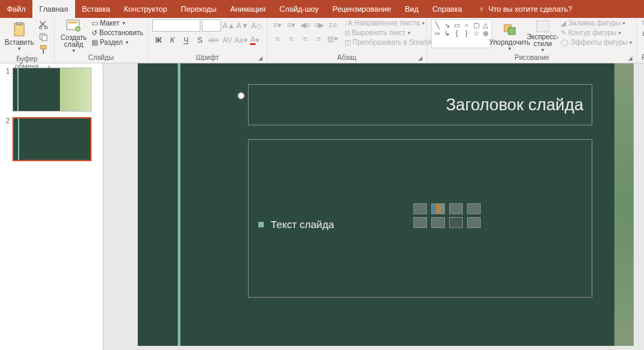 The image size is (644, 350). Describe the element at coordinates (299, 9) in the screenshot. I see `tab-slideshow: Слайд-шоу` at that location.